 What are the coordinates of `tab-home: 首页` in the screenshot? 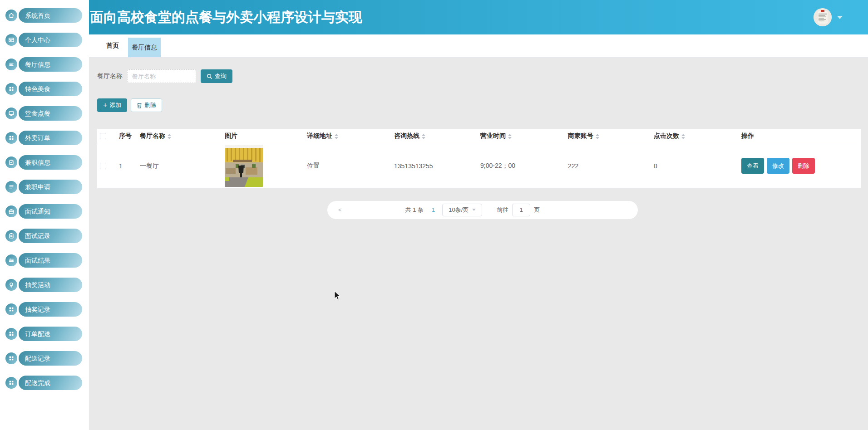 It's located at (113, 46).